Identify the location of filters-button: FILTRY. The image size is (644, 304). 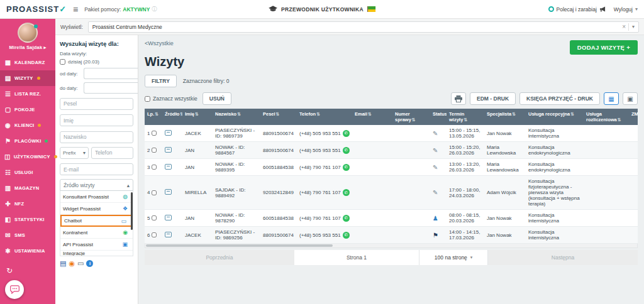
(161, 81).